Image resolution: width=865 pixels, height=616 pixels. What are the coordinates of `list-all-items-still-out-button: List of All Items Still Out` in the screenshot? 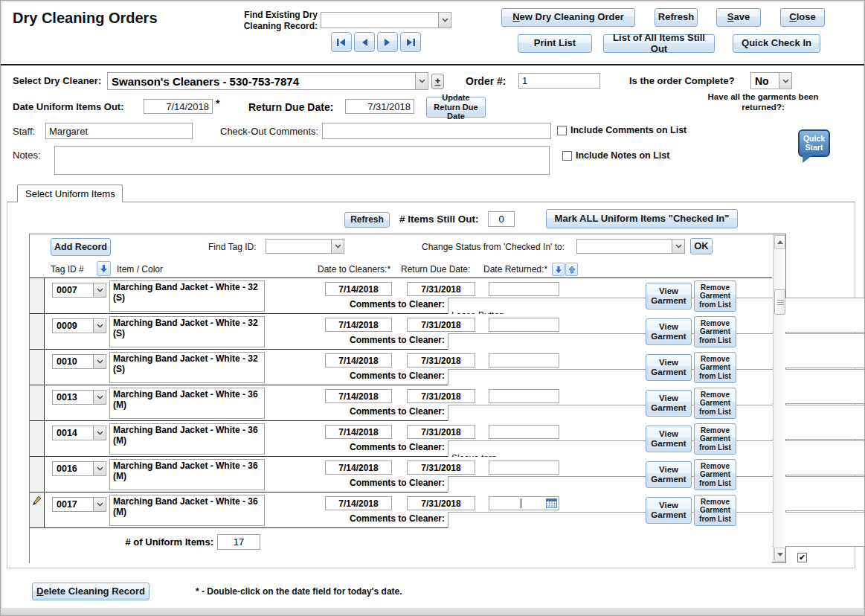 It's located at (659, 43).